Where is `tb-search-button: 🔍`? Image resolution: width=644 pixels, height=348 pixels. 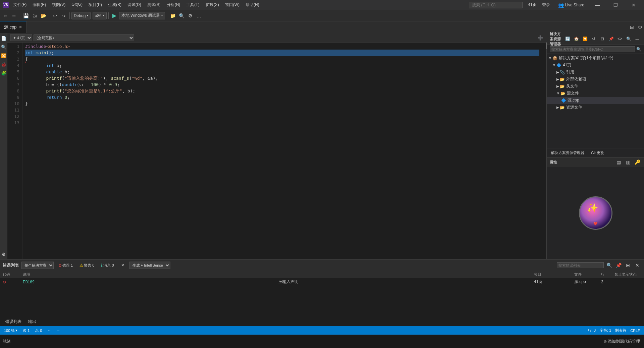 tb-search-button: 🔍 is located at coordinates (181, 16).